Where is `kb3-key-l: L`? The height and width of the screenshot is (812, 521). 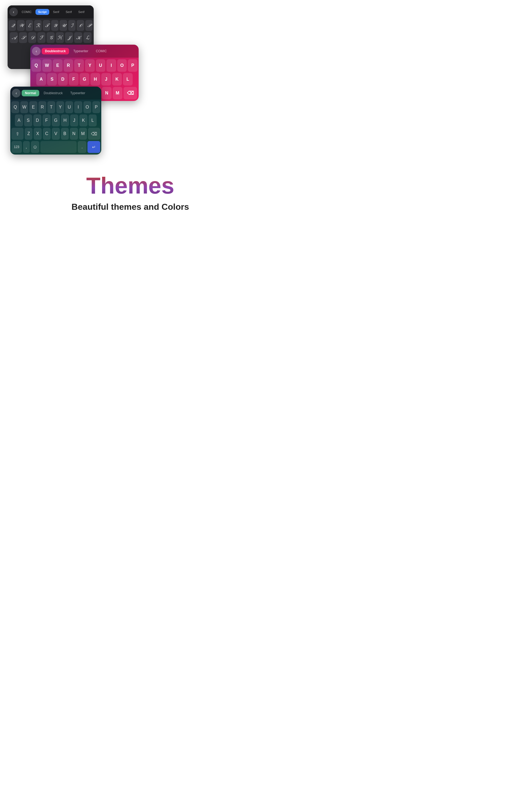 kb3-key-l: L is located at coordinates (93, 120).